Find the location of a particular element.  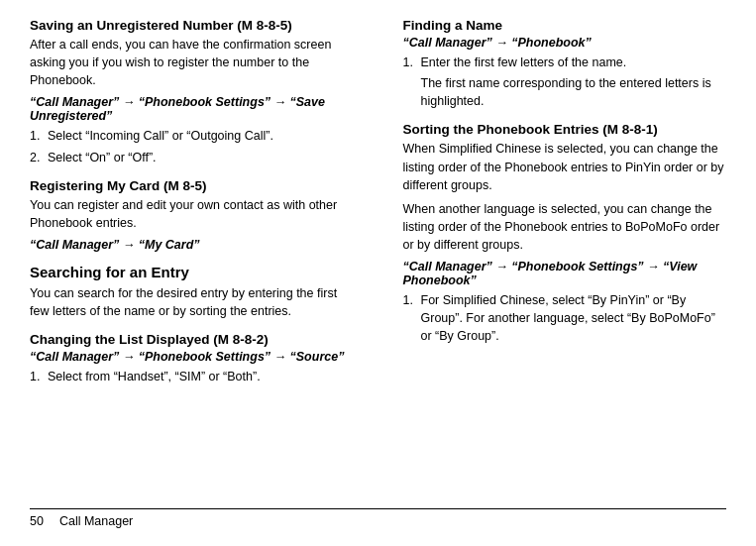

section-registering-mycard: Registering My Card (M 8-5) You can regi… is located at coordinates (192, 215).